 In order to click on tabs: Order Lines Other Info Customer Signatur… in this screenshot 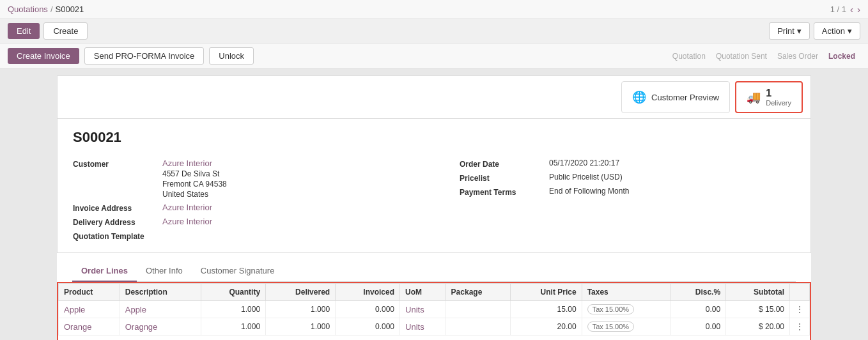, I will do `click(434, 267)`.